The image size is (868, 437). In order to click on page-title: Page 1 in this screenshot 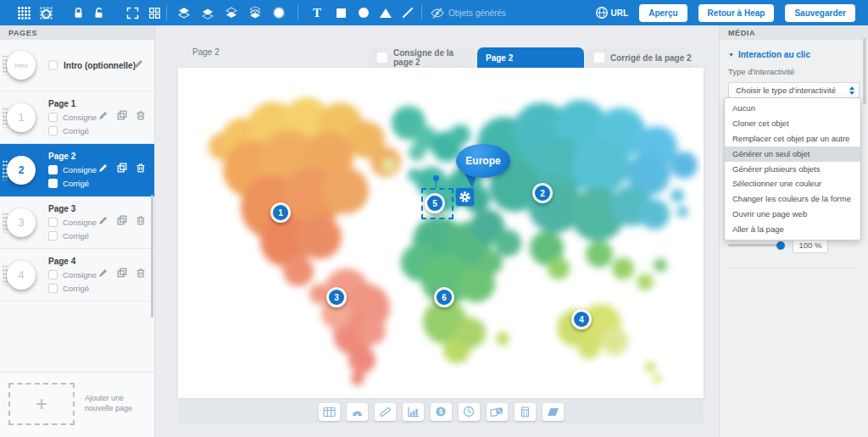, I will do `click(73, 103)`.